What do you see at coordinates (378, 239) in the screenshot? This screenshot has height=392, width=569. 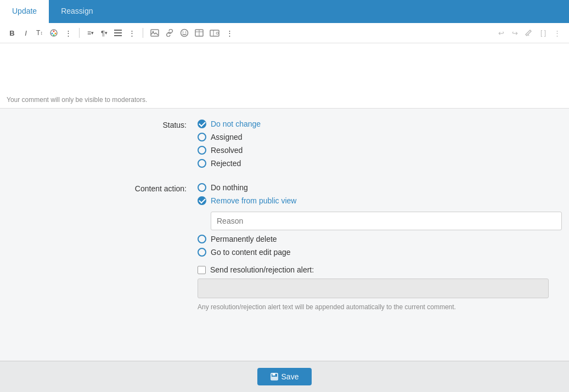 I see `action-permanently-delete: Permanently delete` at bounding box center [378, 239].